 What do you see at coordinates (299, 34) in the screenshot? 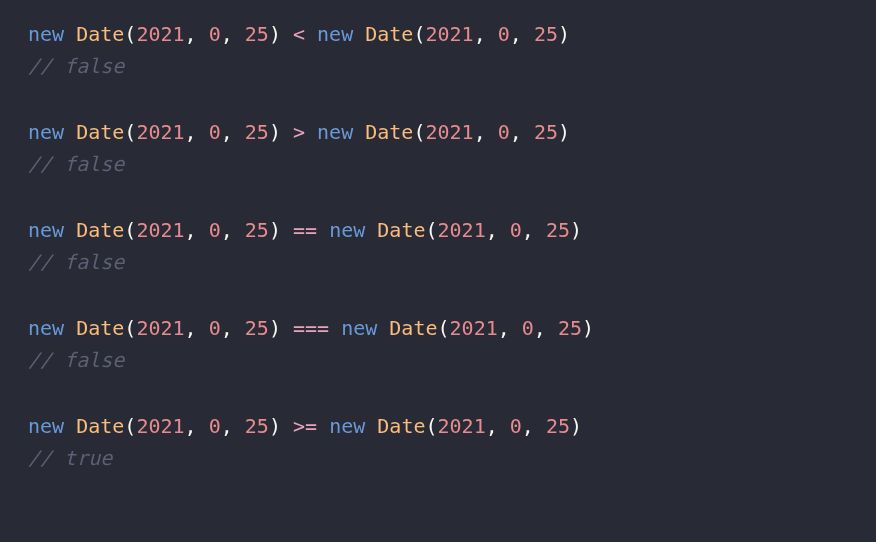
I see `operator-lt: <` at bounding box center [299, 34].